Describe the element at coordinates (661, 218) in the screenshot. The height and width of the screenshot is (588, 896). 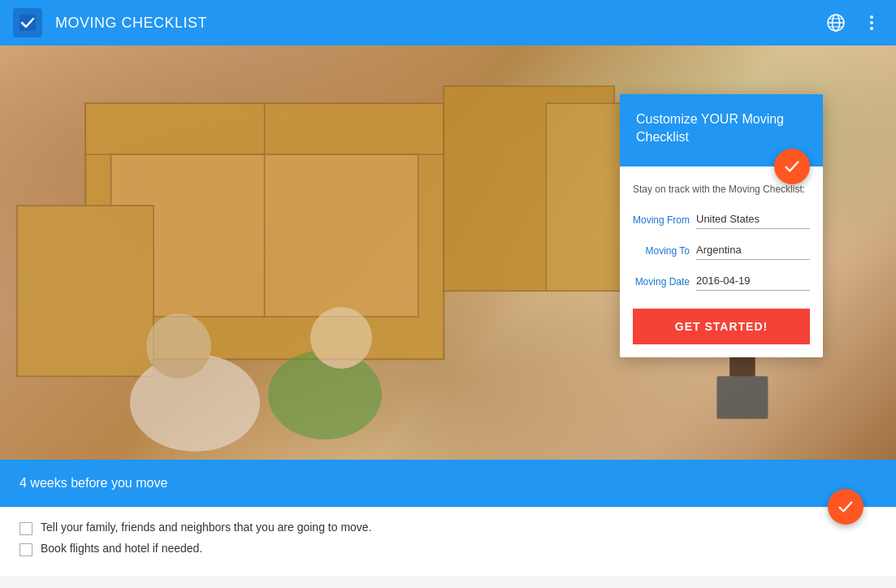
I see `moving-from-label: Moving From` at that location.